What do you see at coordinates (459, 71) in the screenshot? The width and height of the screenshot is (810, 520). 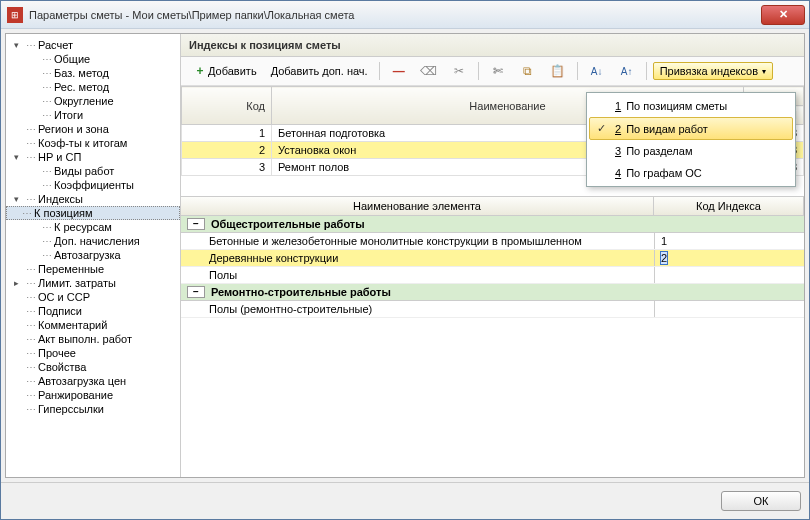 I see `break-button: ✂` at bounding box center [459, 71].